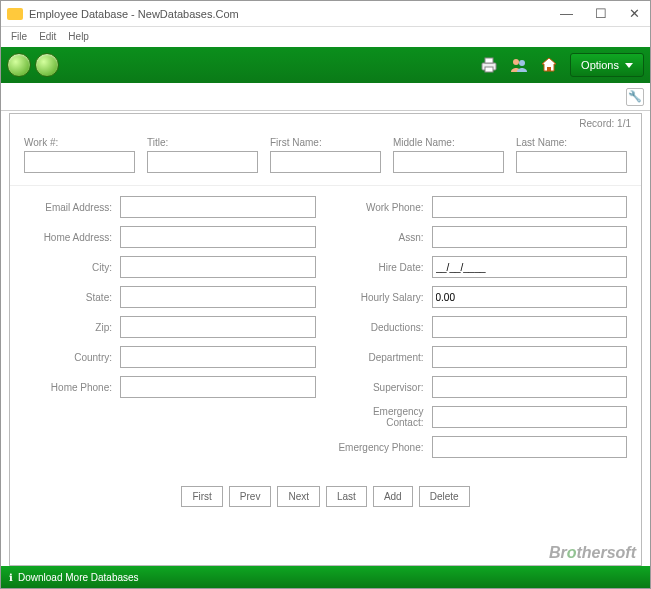 The height and width of the screenshot is (589, 651). Describe the element at coordinates (326, 496) in the screenshot. I see `nav-buttons: First Prev Next Last Add Delete` at that location.